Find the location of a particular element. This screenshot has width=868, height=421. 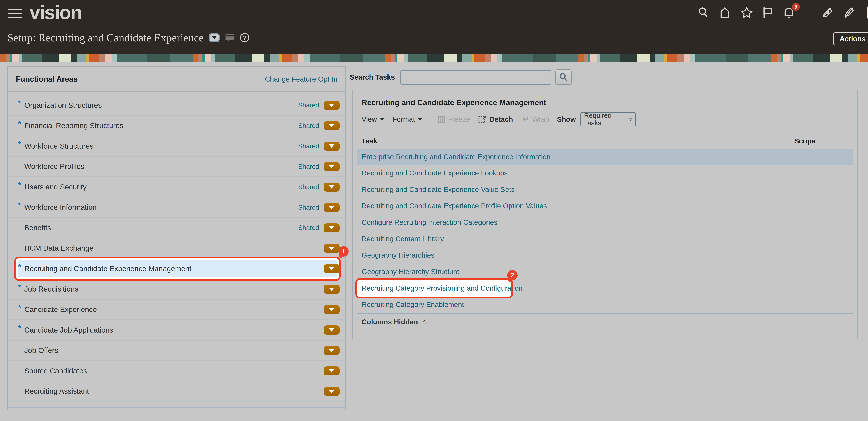

columns-hidden-label: Columns Hidden is located at coordinates (390, 322).